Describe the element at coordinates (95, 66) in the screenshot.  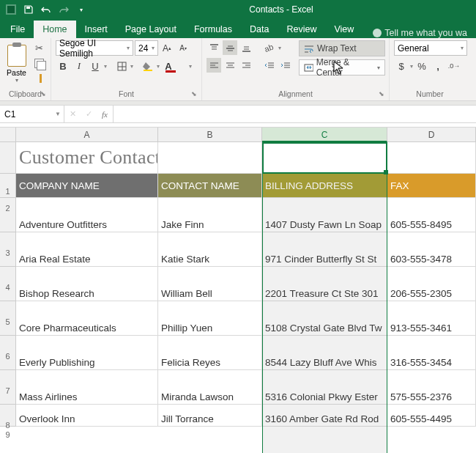
I see `underline-button: U` at that location.